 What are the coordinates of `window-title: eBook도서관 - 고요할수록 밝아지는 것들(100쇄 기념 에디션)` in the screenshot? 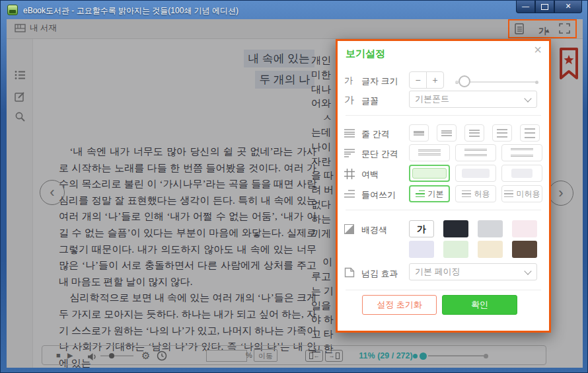 It's located at (131, 11).